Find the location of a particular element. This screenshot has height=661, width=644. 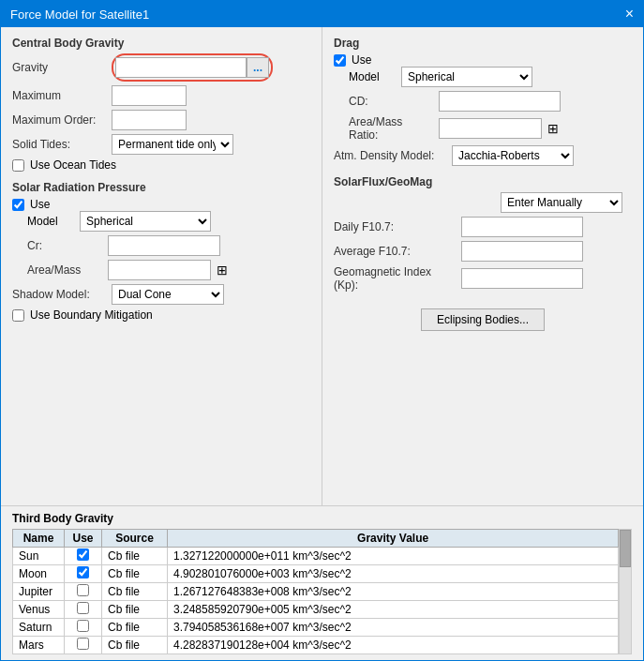

right-area-mass-label: Area/Mass Ratio: is located at coordinates (391, 128).